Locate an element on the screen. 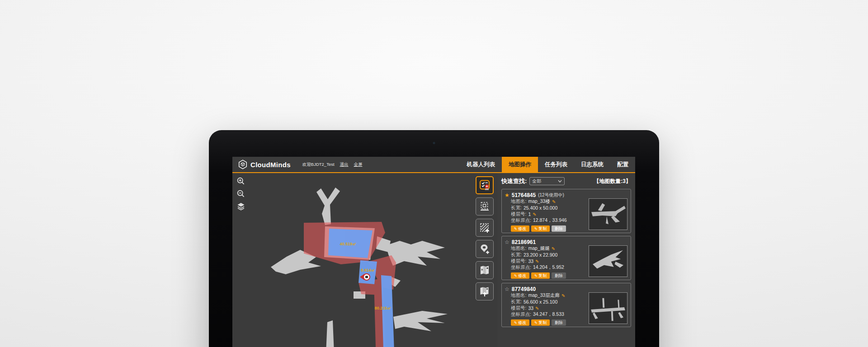 This screenshot has height=347, width=868. card-head: ★ 51764845 (12号使用中) is located at coordinates (566, 195).